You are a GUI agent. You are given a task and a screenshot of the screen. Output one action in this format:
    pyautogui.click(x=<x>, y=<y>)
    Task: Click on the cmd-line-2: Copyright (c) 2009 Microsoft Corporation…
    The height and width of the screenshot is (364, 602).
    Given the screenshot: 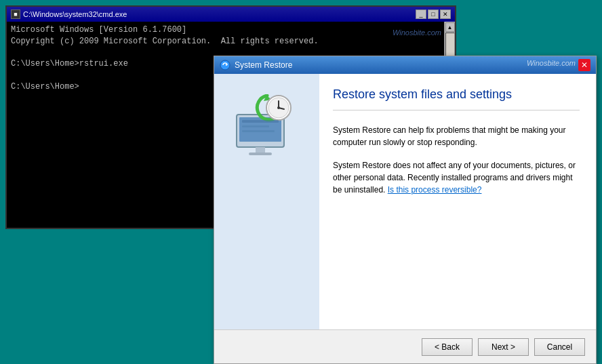 What is the action you would take?
    pyautogui.click(x=225, y=42)
    